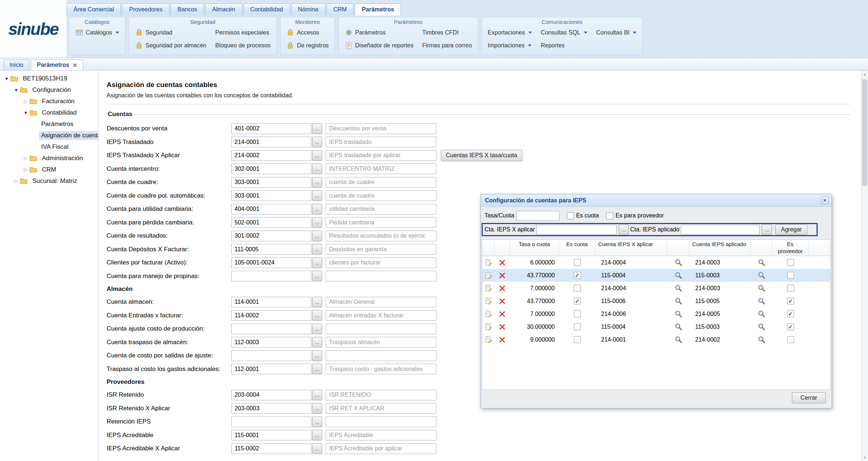 This screenshot has width=868, height=461. I want to click on tree-item-sucursal-matriz: ▷Sucursal: Matriz, so click(49, 181).